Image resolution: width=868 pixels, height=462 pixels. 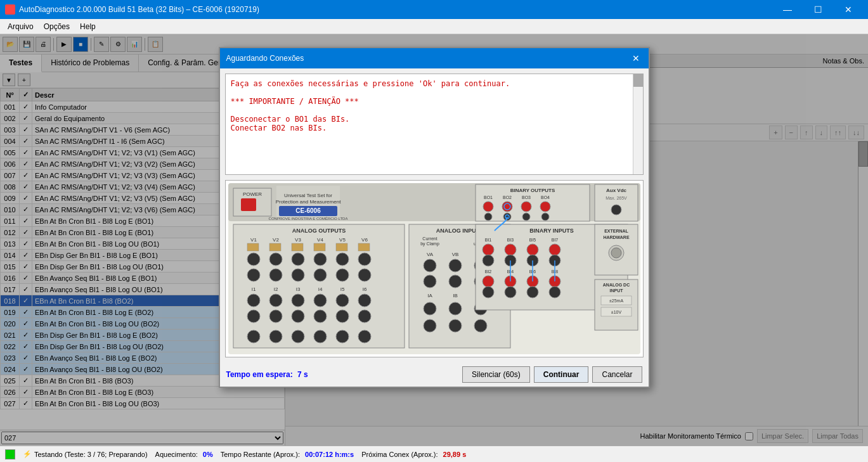 I want to click on svg-text: HARDWARE, so click(x=616, y=237).